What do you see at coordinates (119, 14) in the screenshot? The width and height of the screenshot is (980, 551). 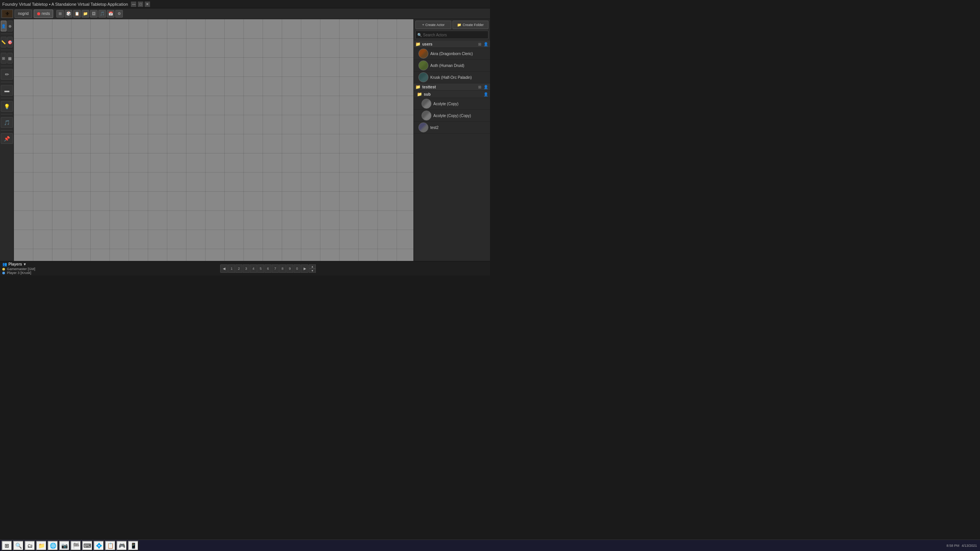 I see `toolbar-settings-icon: ⚙` at bounding box center [119, 14].